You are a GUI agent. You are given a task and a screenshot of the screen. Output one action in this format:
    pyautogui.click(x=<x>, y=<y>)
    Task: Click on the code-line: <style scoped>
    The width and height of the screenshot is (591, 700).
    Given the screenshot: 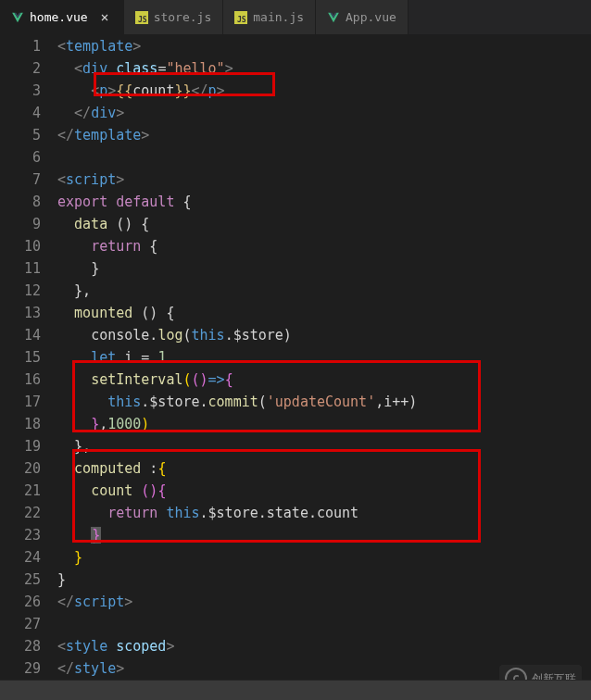 What is the action you would take?
    pyautogui.click(x=324, y=646)
    